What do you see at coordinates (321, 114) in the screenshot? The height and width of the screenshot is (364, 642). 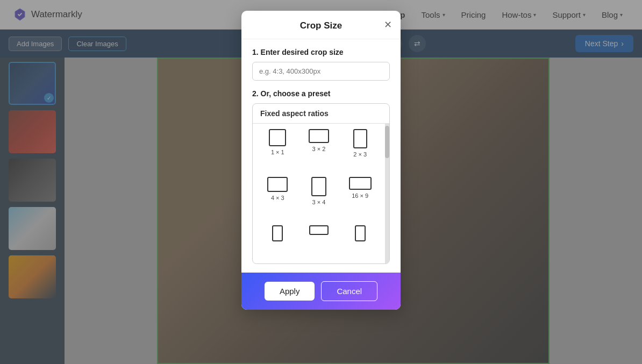 I see `preset-group-label: Fixed aspect ratios` at bounding box center [321, 114].